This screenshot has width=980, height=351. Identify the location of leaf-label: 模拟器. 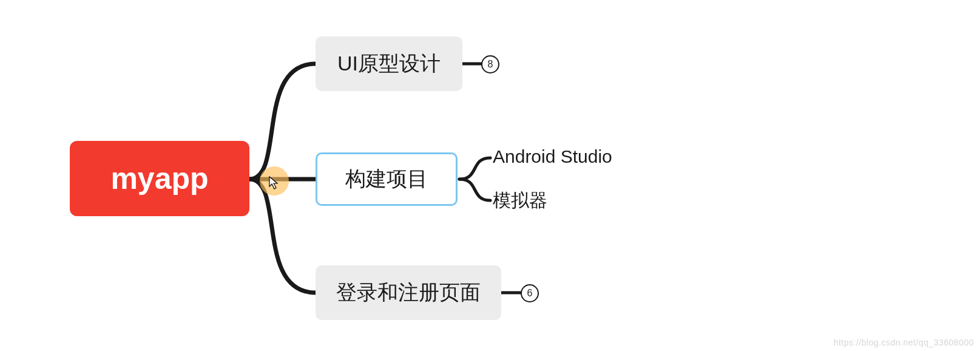
(520, 200).